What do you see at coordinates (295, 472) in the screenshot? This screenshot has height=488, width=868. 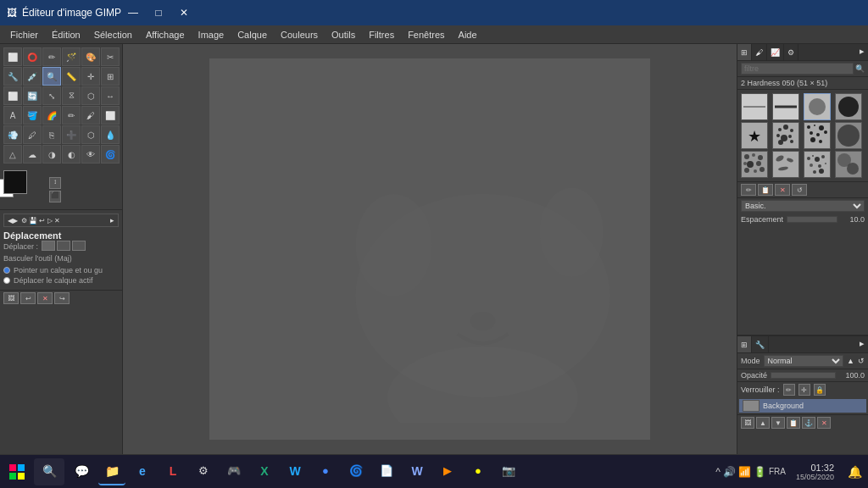 I see `taskbar-app-word: W` at bounding box center [295, 472].